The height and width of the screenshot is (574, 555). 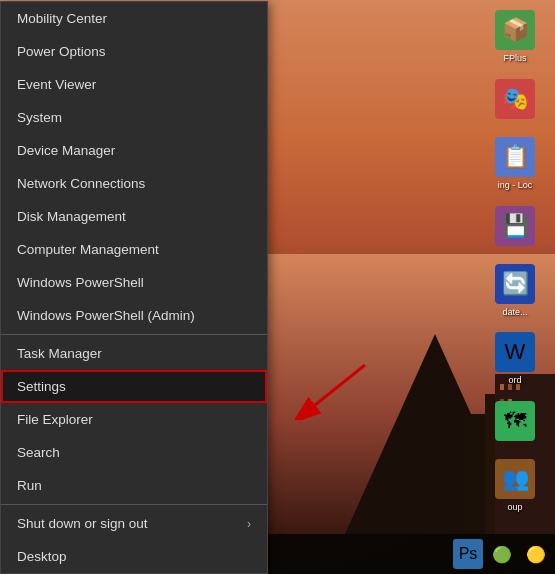 I want to click on menu-item-label-windows-powershell: Windows PowerShell, so click(x=80, y=282).